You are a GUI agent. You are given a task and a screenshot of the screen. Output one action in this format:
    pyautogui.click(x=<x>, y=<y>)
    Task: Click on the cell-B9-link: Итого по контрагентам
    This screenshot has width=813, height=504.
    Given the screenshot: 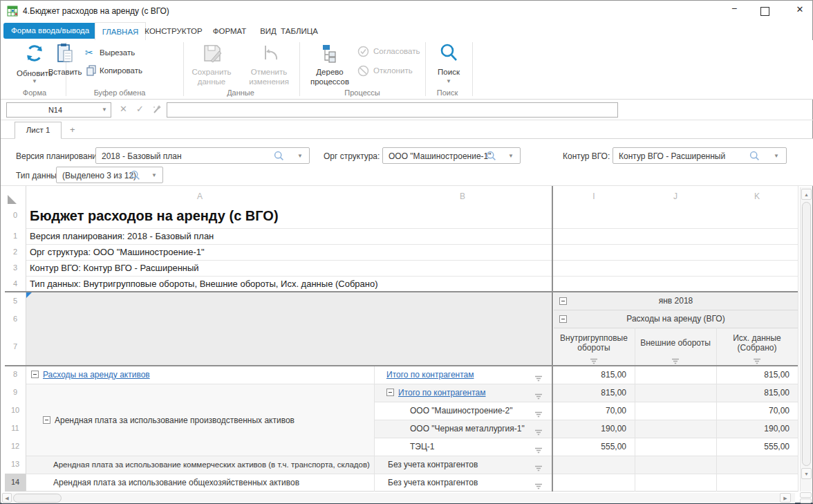 What is the action you would take?
    pyautogui.click(x=442, y=393)
    